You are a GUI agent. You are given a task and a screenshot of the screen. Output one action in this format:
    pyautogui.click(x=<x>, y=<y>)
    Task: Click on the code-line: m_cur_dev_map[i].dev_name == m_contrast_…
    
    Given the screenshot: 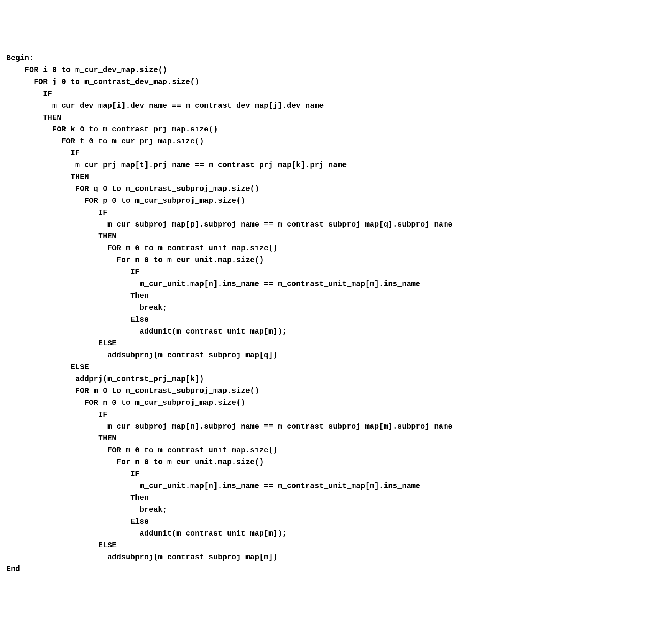 What is the action you would take?
    pyautogui.click(x=165, y=106)
    